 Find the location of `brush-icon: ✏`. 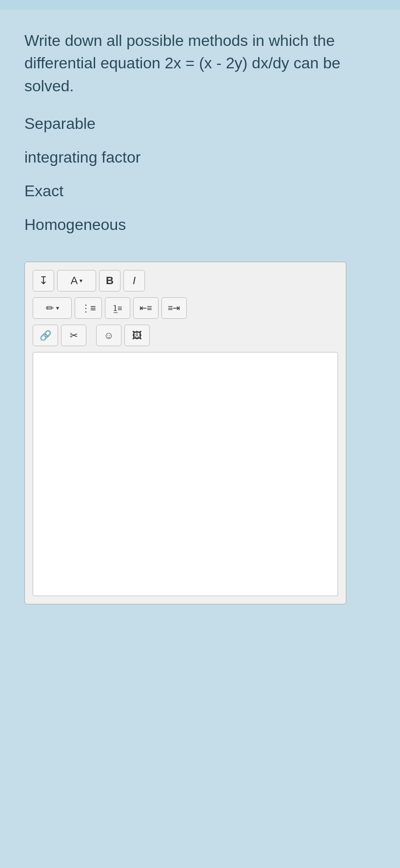

brush-icon: ✏ is located at coordinates (50, 308).